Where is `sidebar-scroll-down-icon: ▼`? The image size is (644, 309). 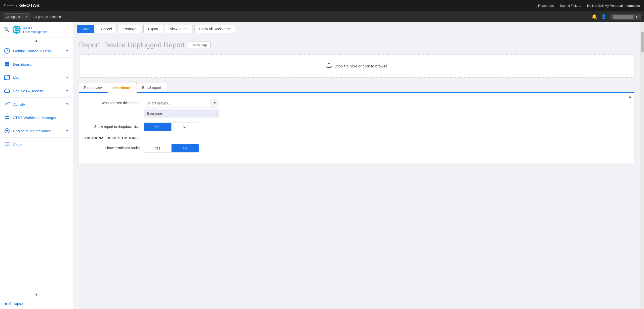
sidebar-scroll-down-icon: ▼ is located at coordinates (36, 294).